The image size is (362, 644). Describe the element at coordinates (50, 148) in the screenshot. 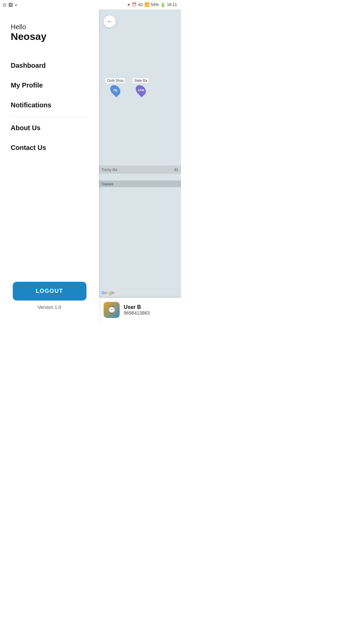

I see `nav-item-contact-us: Contact Us` at that location.